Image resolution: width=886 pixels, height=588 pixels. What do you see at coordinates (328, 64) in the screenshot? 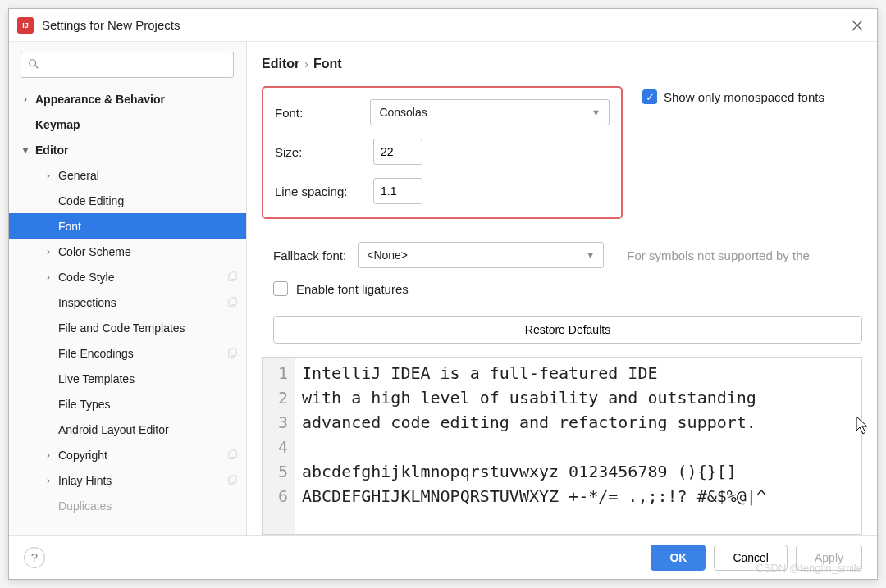
I see `breadcrumb-current: Font` at bounding box center [328, 64].